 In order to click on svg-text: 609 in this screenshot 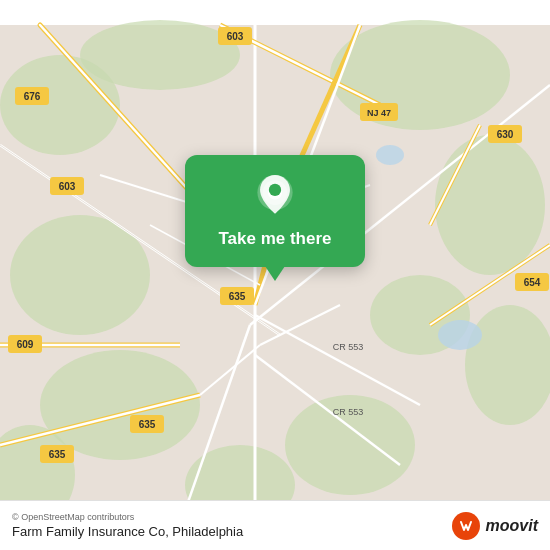, I will do `click(26, 344)`.